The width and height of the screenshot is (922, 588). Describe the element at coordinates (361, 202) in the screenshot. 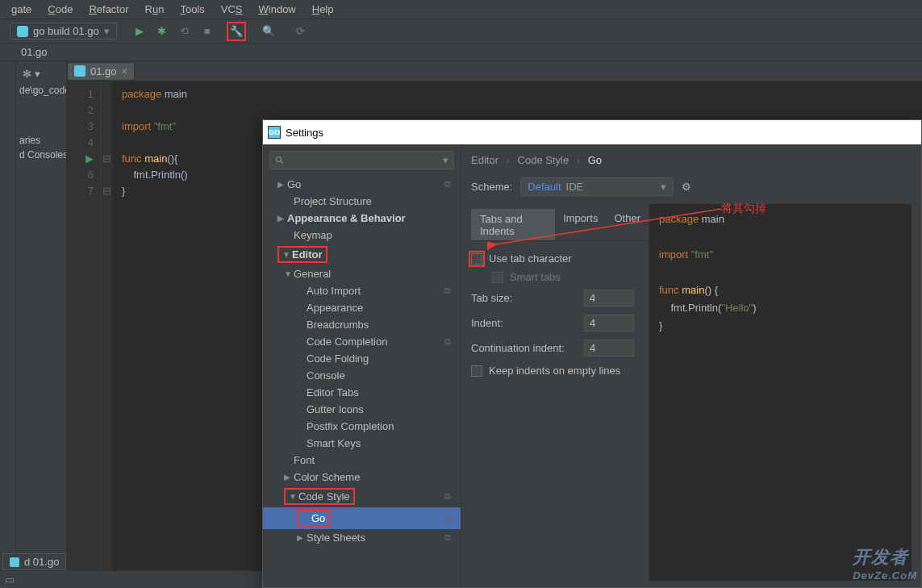

I see `tree-item-project-structure: Project Structure` at that location.